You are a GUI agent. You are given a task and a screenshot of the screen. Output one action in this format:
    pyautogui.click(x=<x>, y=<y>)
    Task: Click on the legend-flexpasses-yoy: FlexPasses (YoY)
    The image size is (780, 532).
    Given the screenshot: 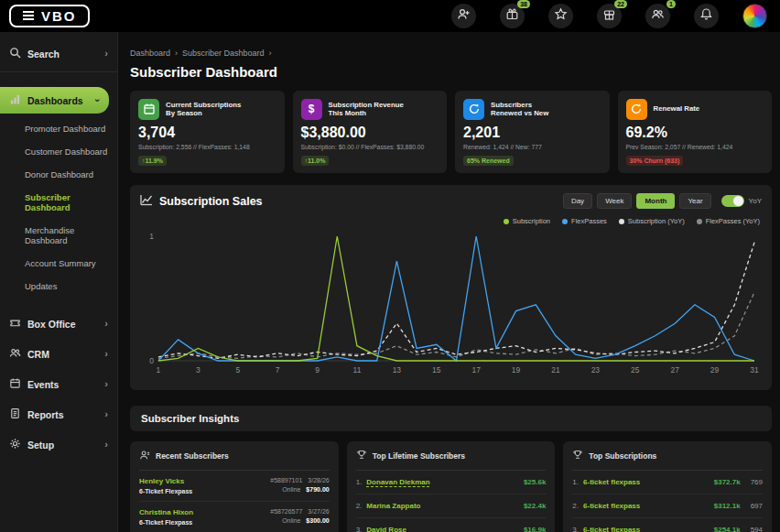 What is the action you would take?
    pyautogui.click(x=729, y=222)
    